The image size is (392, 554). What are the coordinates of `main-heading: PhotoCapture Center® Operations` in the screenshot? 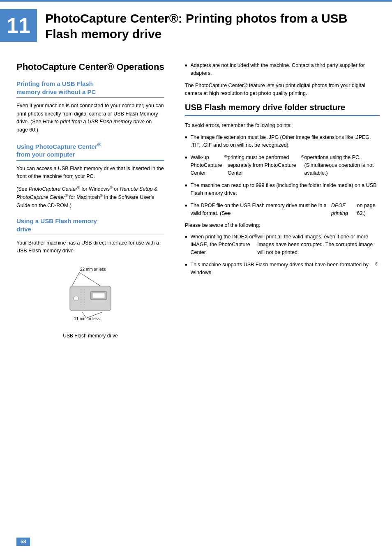 It's located at (90, 67).